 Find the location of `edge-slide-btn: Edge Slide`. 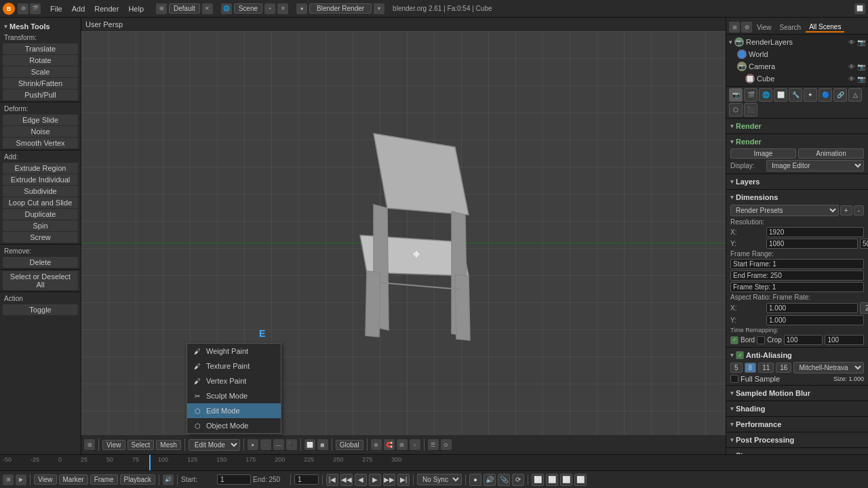

edge-slide-btn: Edge Slide is located at coordinates (41, 120).